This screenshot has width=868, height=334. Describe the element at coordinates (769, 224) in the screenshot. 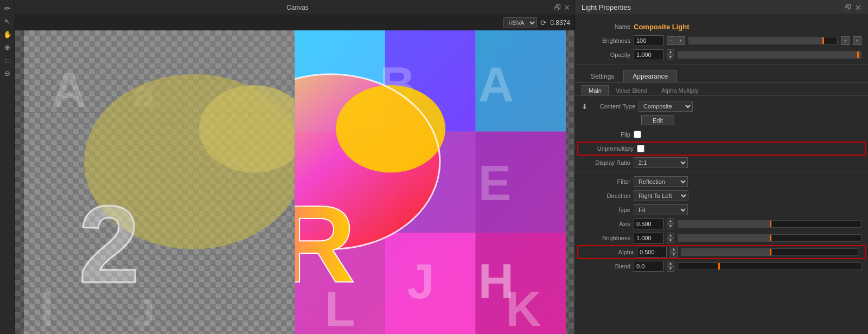

I see `axis-slider` at that location.